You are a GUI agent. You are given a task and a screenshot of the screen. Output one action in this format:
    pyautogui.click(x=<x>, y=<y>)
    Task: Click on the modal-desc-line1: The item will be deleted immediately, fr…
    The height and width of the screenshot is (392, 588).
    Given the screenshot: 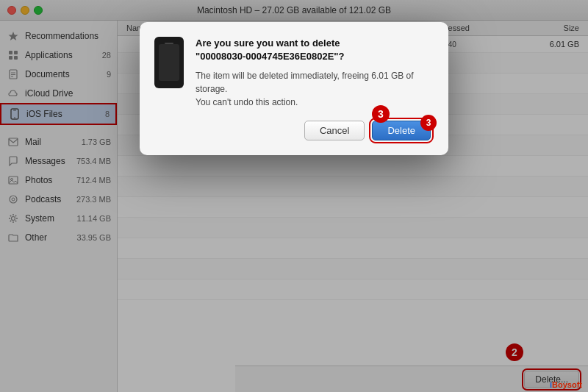 What is the action you would take?
    pyautogui.click(x=304, y=82)
    